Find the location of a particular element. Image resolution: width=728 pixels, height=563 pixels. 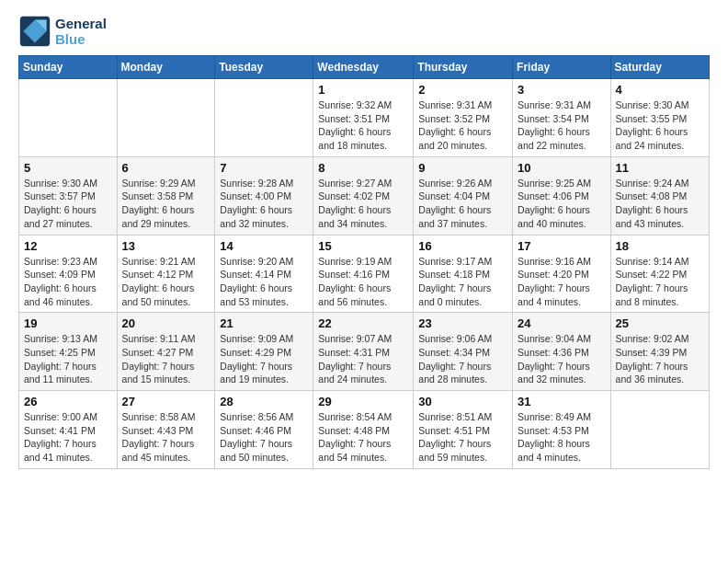

day-info: Sunrise: 9:24 AMSunset: 4:08 PMDaylight:… is located at coordinates (660, 204).